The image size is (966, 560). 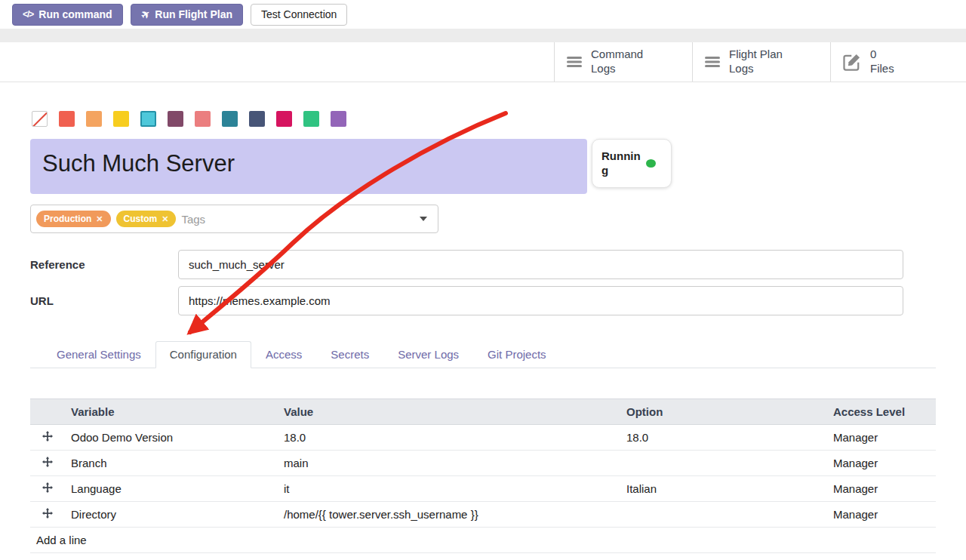 What do you see at coordinates (632, 163) in the screenshot?
I see `status-button: Running` at bounding box center [632, 163].